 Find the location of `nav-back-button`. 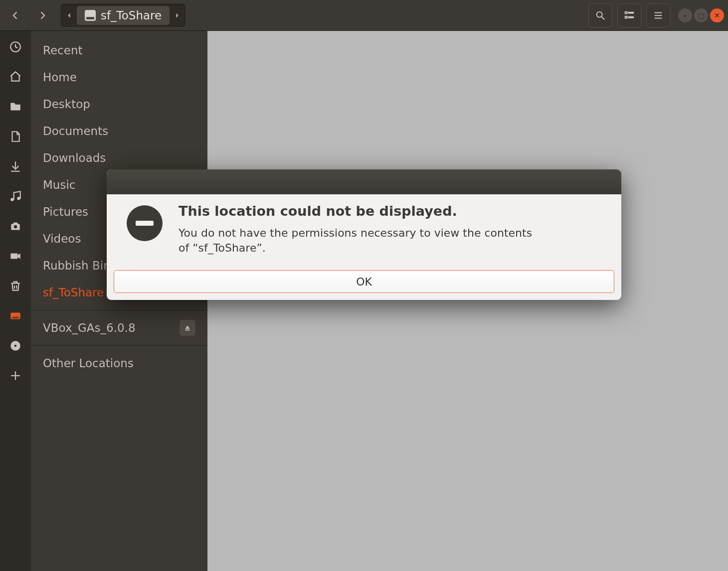

nav-back-button is located at coordinates (15, 15).